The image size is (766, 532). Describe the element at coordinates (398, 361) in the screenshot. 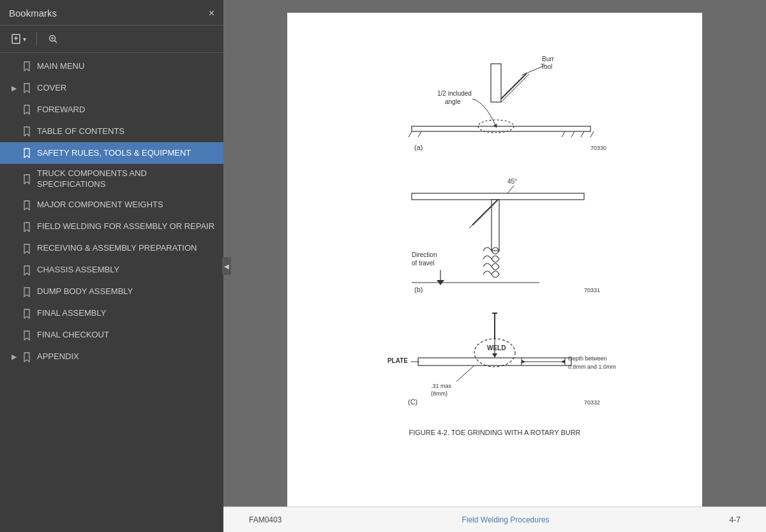

I see `svg-text: PLATE` at that location.